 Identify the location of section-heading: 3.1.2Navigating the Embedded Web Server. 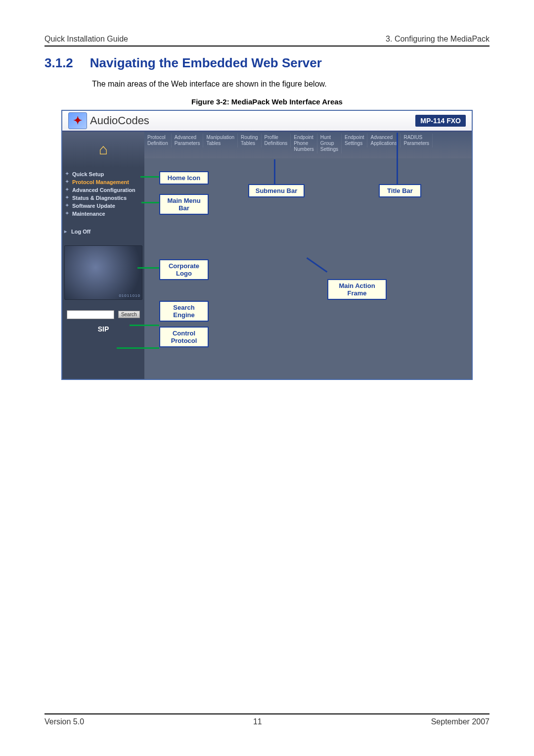
(267, 63).